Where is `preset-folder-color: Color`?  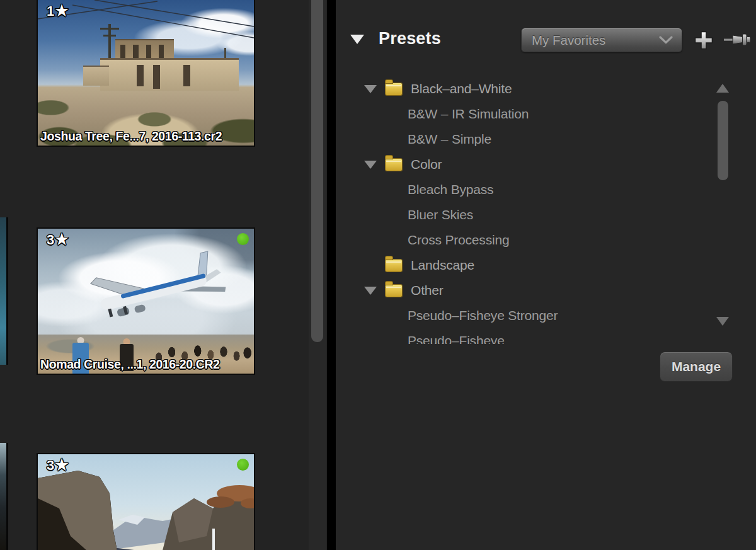
preset-folder-color: Color is located at coordinates (524, 164).